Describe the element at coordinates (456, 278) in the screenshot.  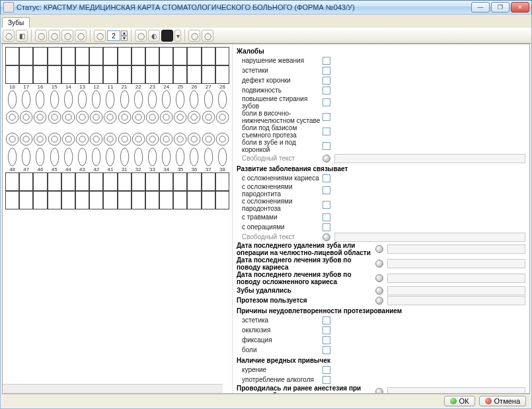
I see `date-field` at that location.